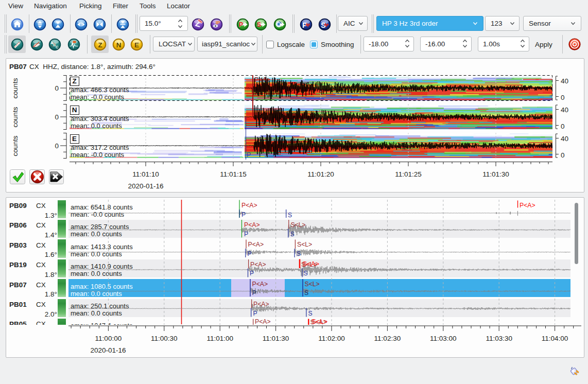  What do you see at coordinates (311, 264) in the screenshot?
I see `svg-text: S<A>` at bounding box center [311, 264].